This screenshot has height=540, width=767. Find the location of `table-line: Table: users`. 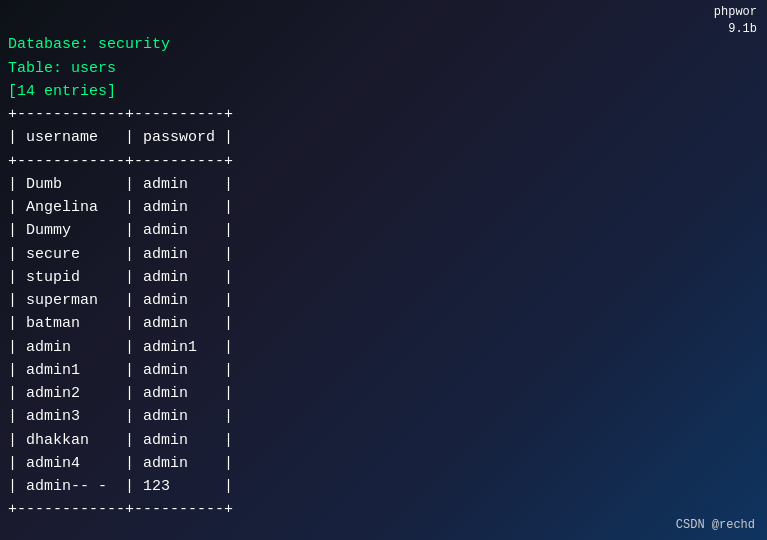

table-line: Table: users is located at coordinates (384, 68).